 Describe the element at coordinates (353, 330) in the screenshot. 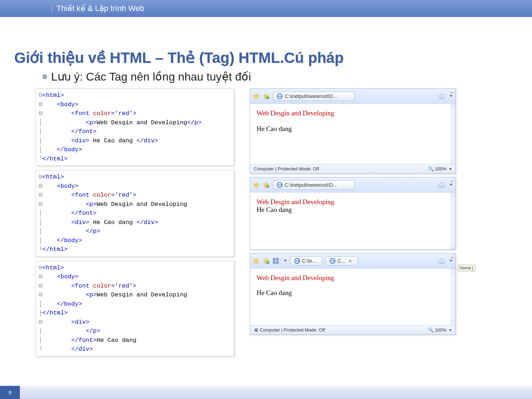

I see `ie-statusbar: 🖥 Computer | Protected Mode: Off 🔍 100%` at that location.